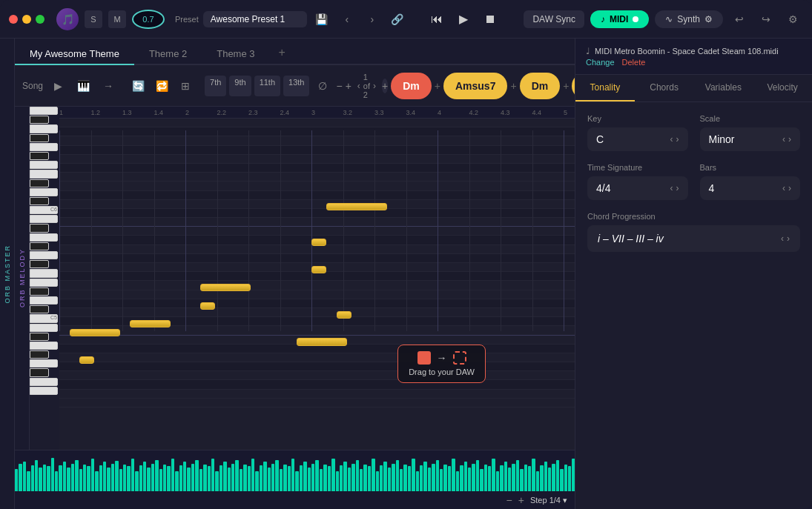  Describe the element at coordinates (437, 19) in the screenshot. I see `skip-back-button: ⏮` at that location.